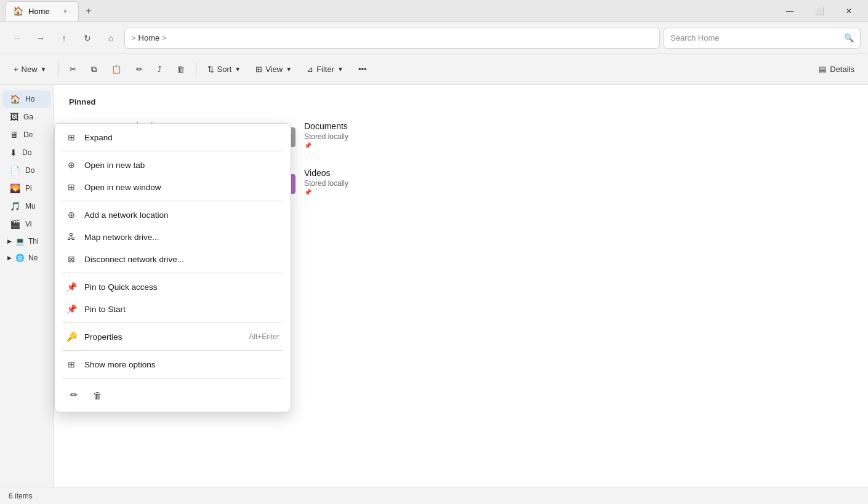 The width and height of the screenshot is (868, 504). I want to click on items-count: 6 items, so click(21, 496).